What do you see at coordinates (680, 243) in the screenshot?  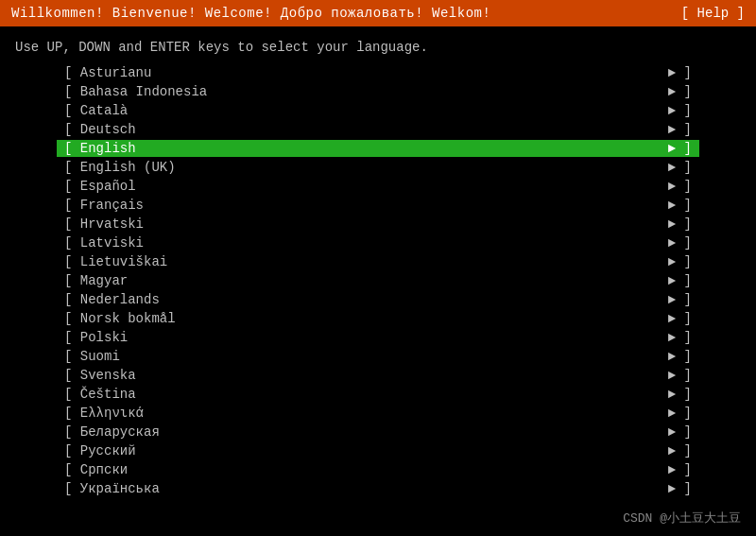 I see `lang-arrow-latviski: ► ]` at bounding box center [680, 243].